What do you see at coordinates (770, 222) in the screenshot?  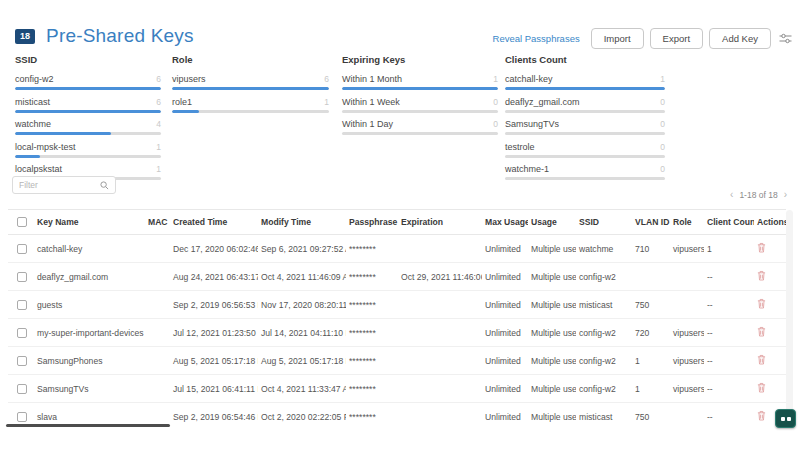 I see `column-header-actions: Actions` at bounding box center [770, 222].